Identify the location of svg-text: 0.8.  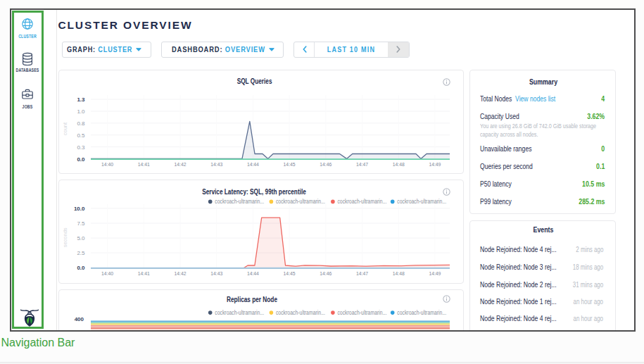
(81, 123).